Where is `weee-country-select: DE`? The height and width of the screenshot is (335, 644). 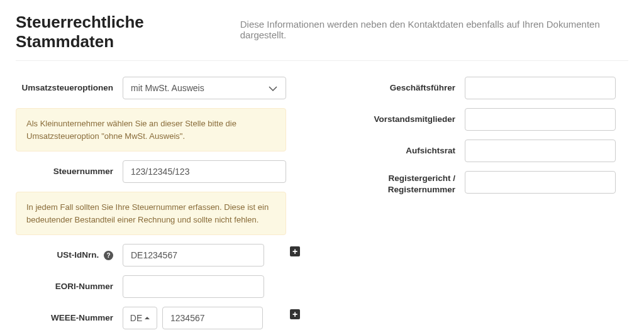 weee-country-select: DE is located at coordinates (140, 318).